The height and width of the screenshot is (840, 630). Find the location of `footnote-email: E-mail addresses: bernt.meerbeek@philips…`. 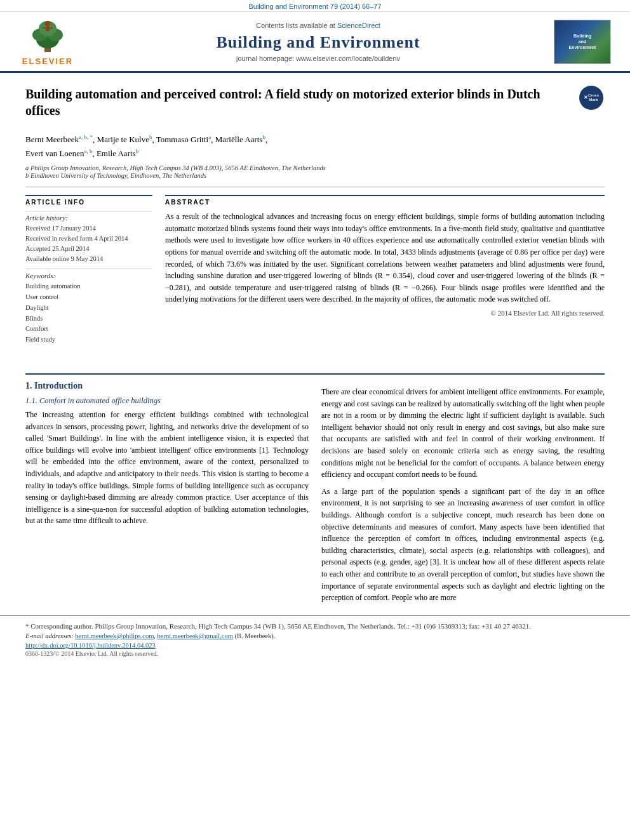

footnote-email: E-mail addresses: bernt.meerbeek@philips… is located at coordinates (315, 636).